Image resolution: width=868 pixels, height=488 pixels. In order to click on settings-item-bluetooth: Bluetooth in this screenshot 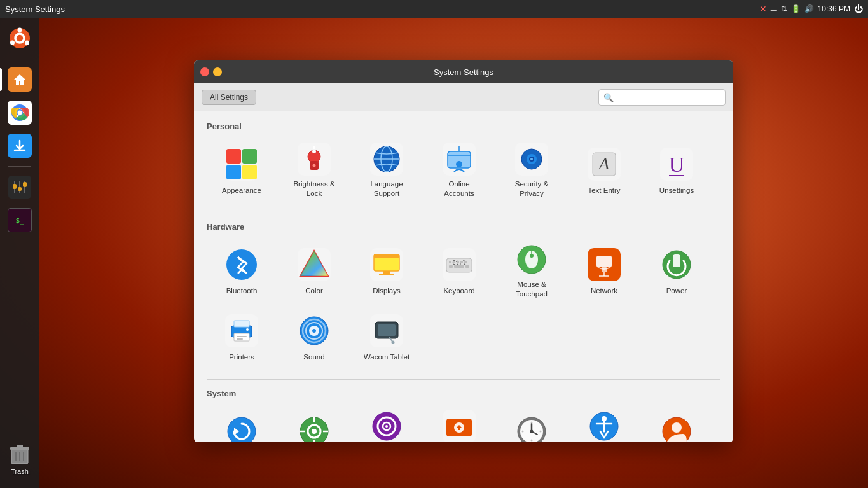, I will do `click(242, 271)`.